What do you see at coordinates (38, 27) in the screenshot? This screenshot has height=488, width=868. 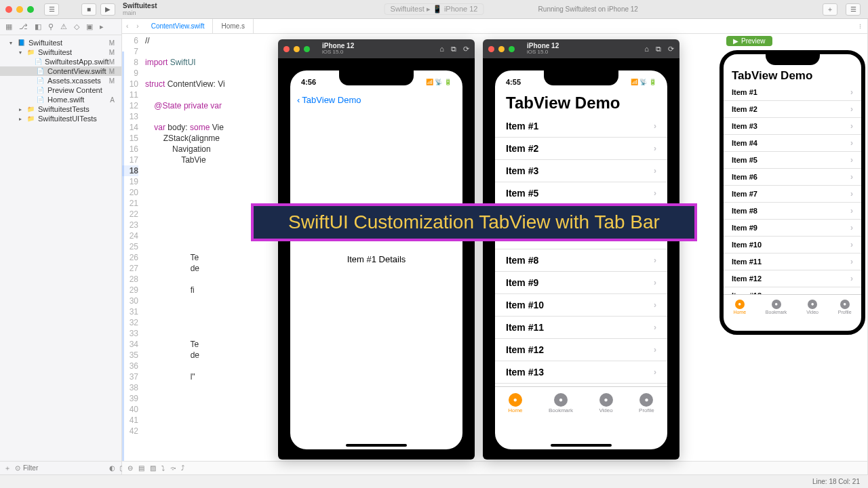 I see `symbol-navigator-icon: ◧` at bounding box center [38, 27].